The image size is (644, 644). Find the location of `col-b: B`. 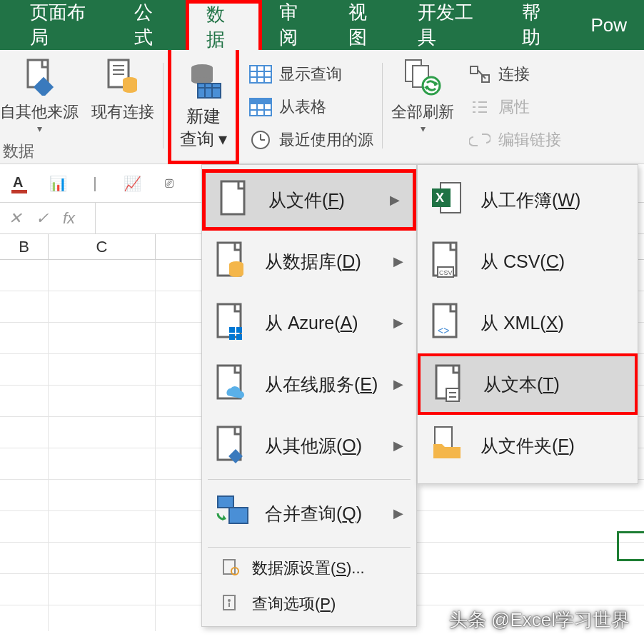

col-b: B is located at coordinates (24, 247).